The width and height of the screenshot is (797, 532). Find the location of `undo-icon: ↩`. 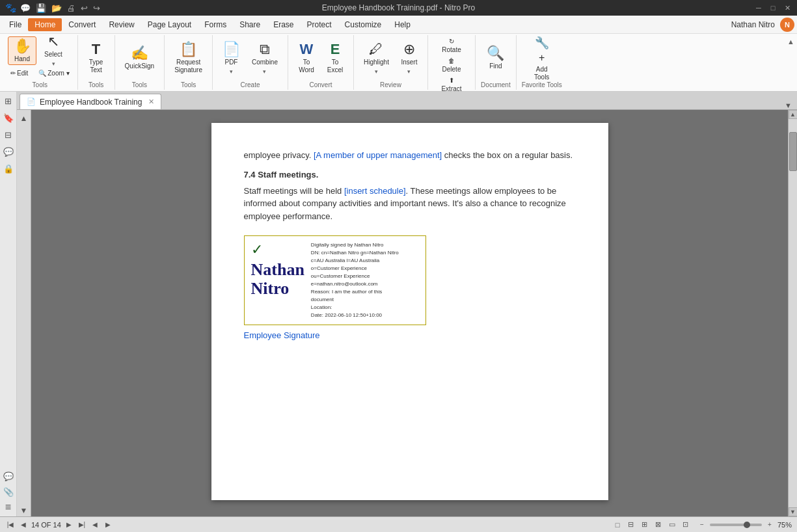

undo-icon: ↩ is located at coordinates (85, 8).